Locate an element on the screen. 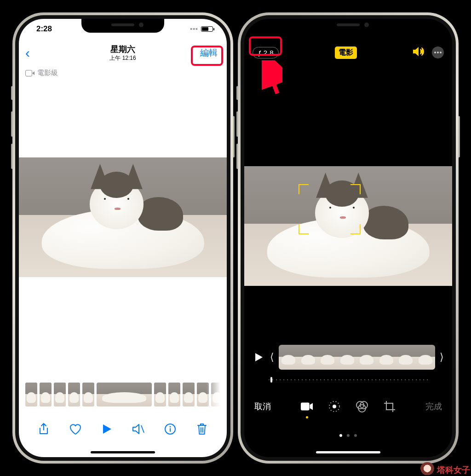 The image size is (471, 476). edit-button: 編輯 is located at coordinates (209, 53).